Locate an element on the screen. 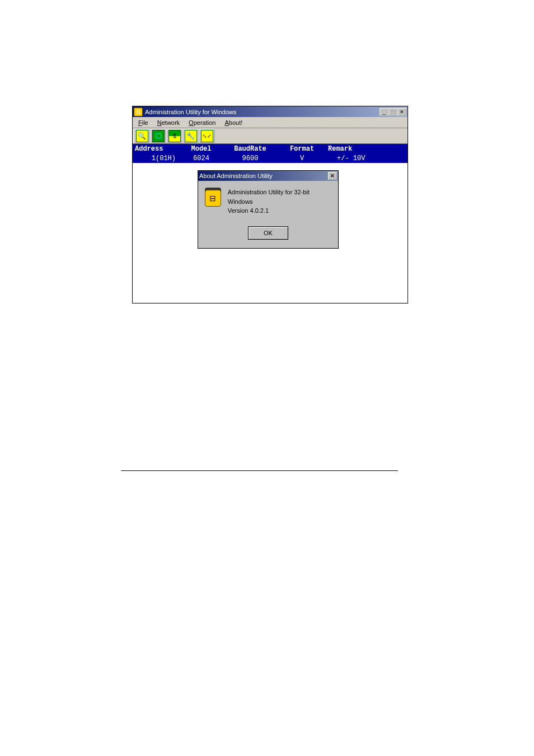  header-format: Format is located at coordinates (302, 149).